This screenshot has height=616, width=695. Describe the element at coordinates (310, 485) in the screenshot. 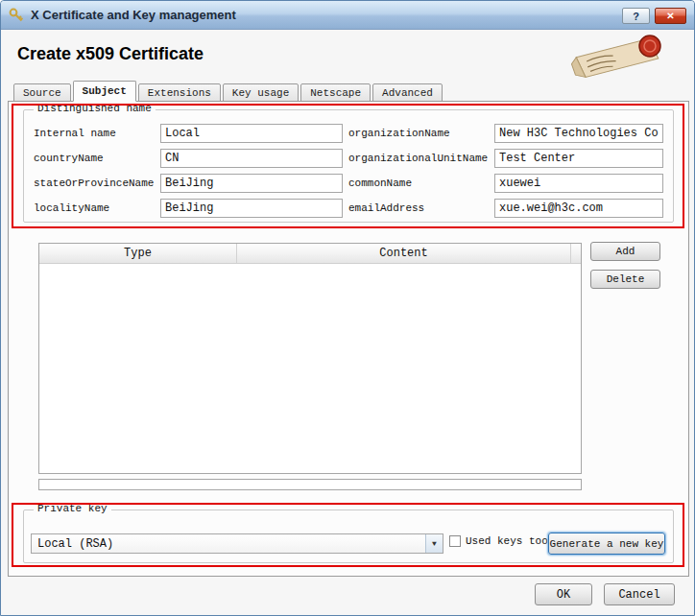

I see `table-horizontal-scrollbar` at that location.